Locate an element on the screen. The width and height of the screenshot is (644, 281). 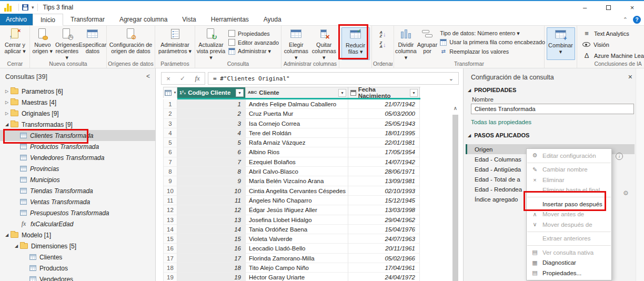
cell-codigo: 4 is located at coordinates (212, 133).